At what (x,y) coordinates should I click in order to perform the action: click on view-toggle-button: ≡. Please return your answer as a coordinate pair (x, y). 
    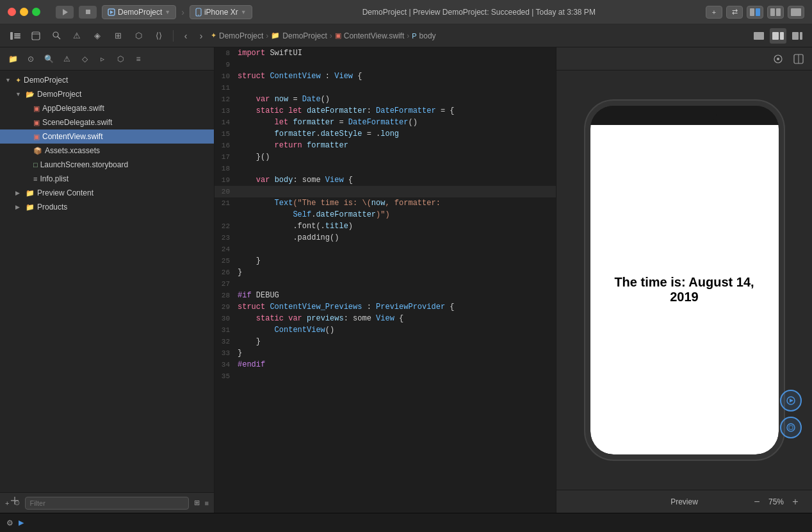
    Looking at the image, I should click on (207, 503).